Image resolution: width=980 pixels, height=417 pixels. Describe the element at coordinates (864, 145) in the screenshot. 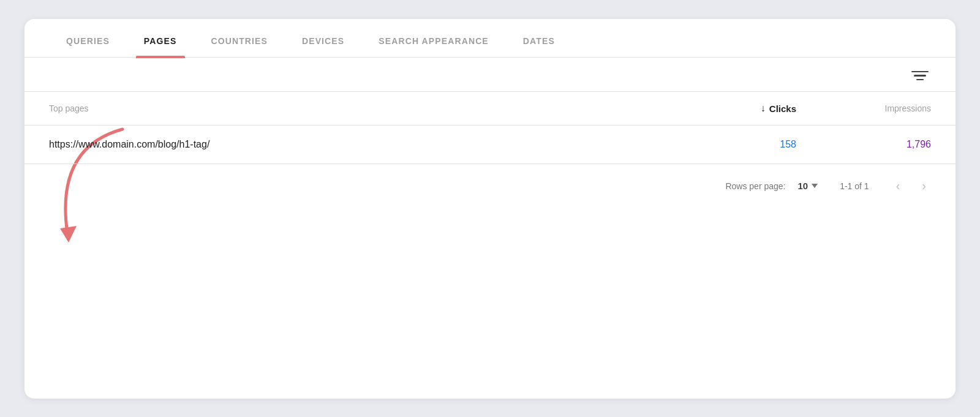

I see `cell-impressions-value: 1,796` at that location.